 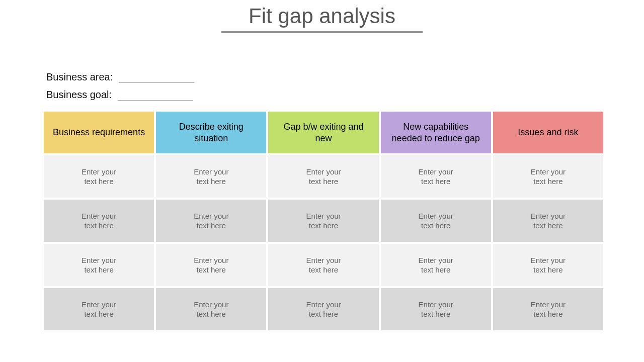 I want to click on cell-r2-c3: Enter your text here, so click(x=436, y=265).